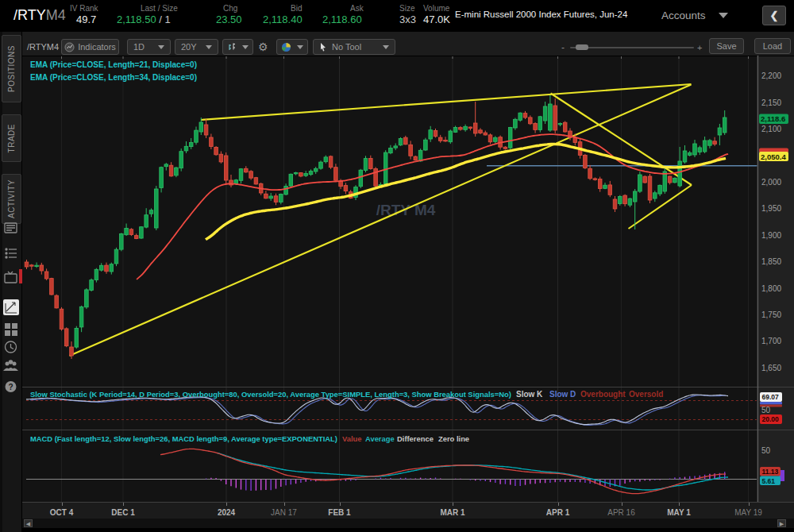 This screenshot has height=532, width=794. Describe the element at coordinates (603, 394) in the screenshot. I see `svg-text: Overbought` at that location.